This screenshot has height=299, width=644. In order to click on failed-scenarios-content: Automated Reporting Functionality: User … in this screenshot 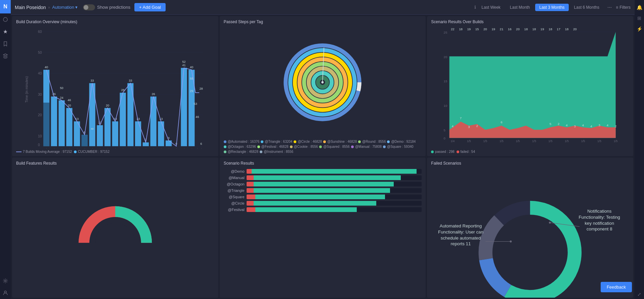, I will do `click(530, 232)`.